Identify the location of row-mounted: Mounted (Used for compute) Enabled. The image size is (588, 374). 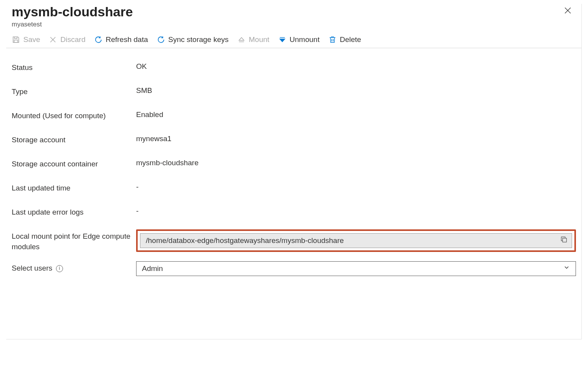
(294, 120).